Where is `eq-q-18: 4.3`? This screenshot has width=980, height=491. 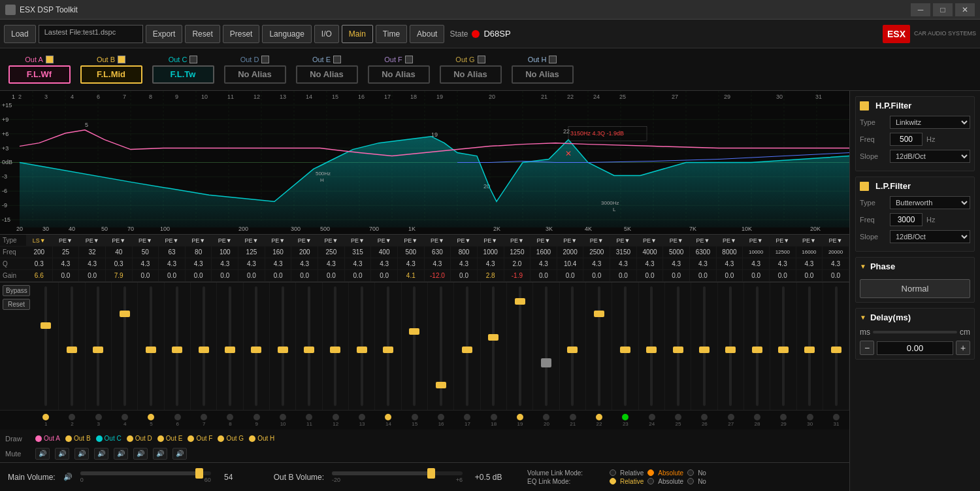
eq-q-18: 4.3 is located at coordinates (491, 264).